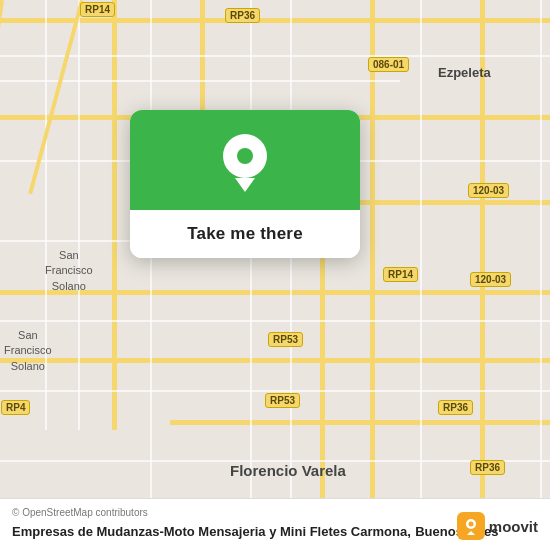  I want to click on badge-rp14-top: RP14, so click(98, 10).